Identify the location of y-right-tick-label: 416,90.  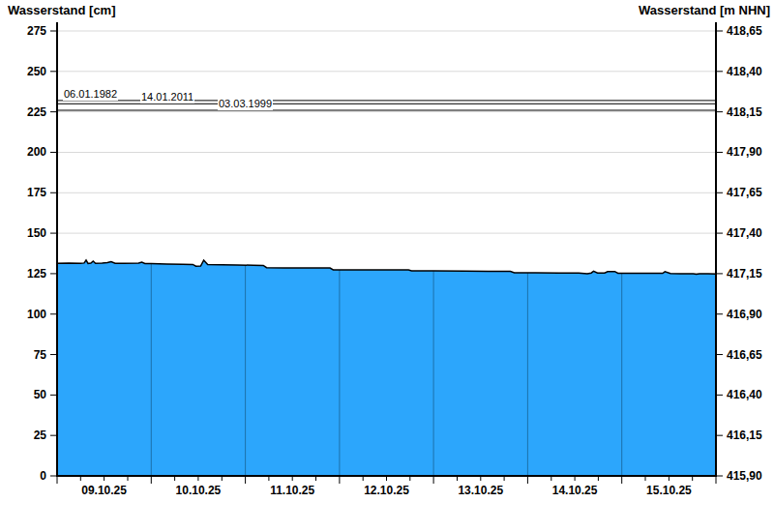
(745, 314).